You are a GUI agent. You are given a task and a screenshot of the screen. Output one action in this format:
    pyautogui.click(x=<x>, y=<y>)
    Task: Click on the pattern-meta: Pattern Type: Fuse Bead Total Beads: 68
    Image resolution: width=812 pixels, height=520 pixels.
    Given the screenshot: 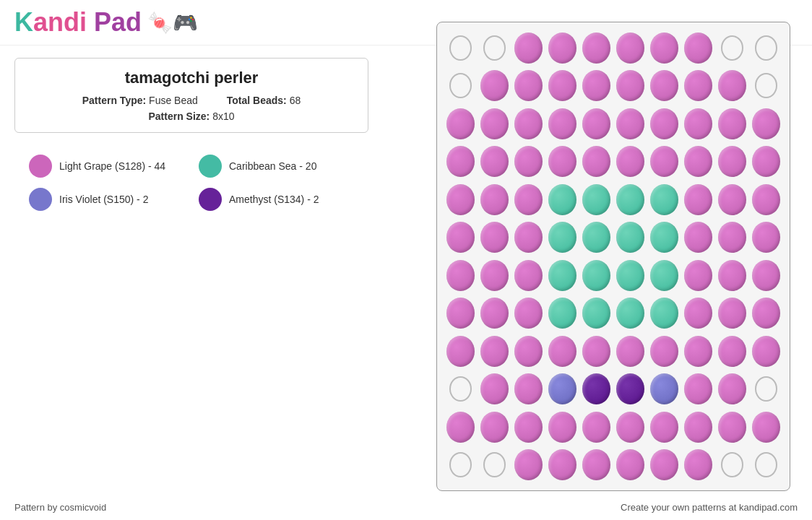 What is the action you would take?
    pyautogui.click(x=191, y=100)
    